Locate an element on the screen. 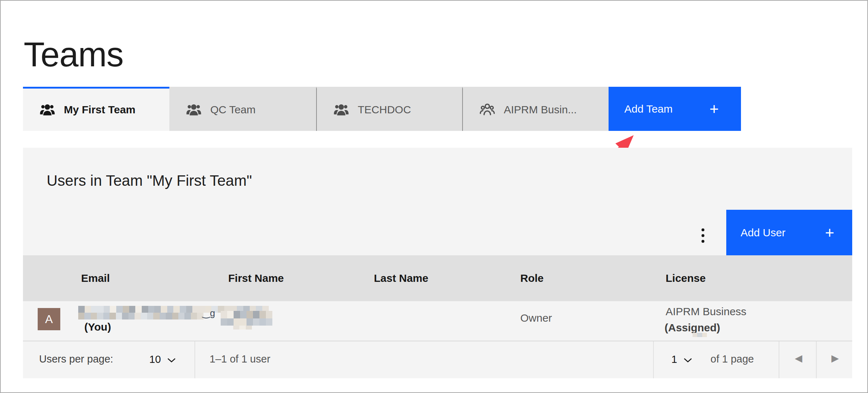  tab-label: TECHDOC is located at coordinates (384, 110).